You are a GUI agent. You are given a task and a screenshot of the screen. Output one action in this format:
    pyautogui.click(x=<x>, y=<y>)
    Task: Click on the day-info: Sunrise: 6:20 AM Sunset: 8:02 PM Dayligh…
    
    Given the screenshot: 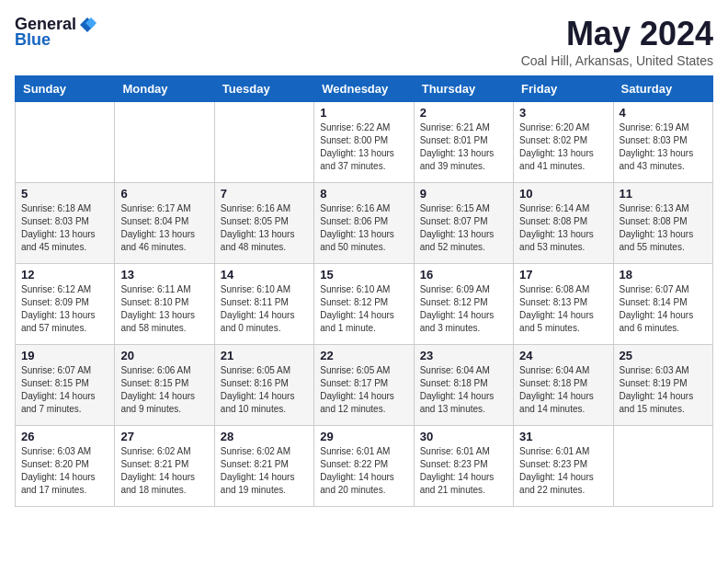 What is the action you would take?
    pyautogui.click(x=563, y=147)
    